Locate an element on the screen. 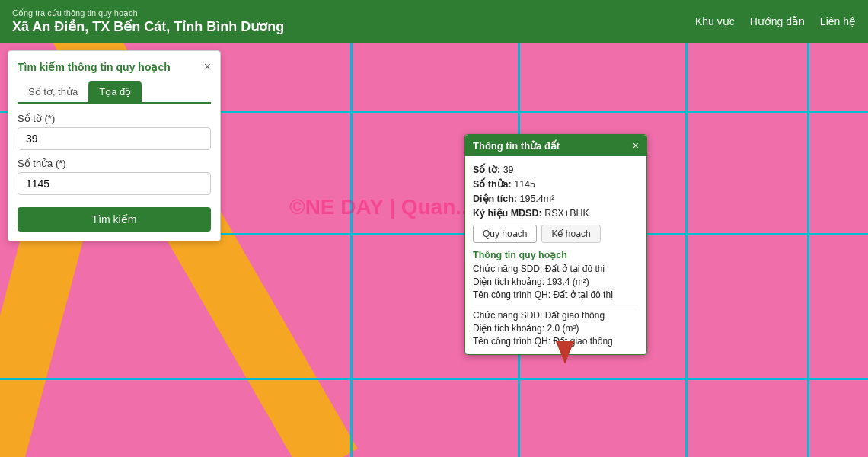  form-group-so-thua: Số thửa (*) is located at coordinates (114, 177).